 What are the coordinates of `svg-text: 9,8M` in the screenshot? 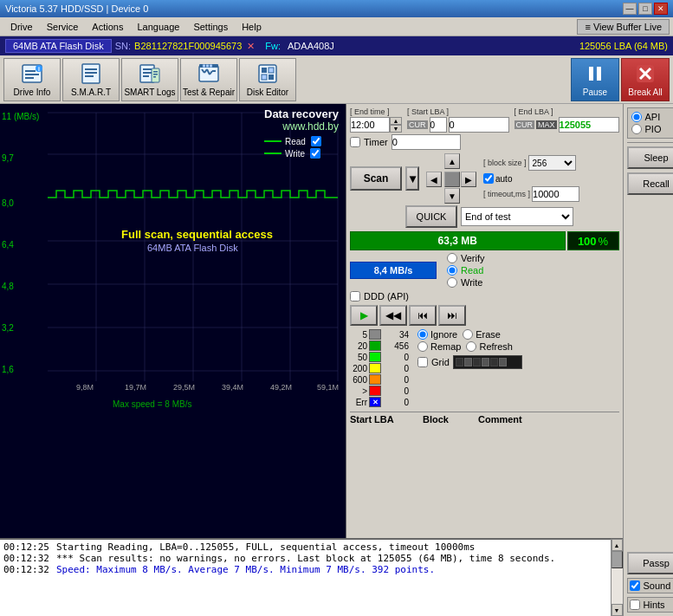 It's located at (85, 387).